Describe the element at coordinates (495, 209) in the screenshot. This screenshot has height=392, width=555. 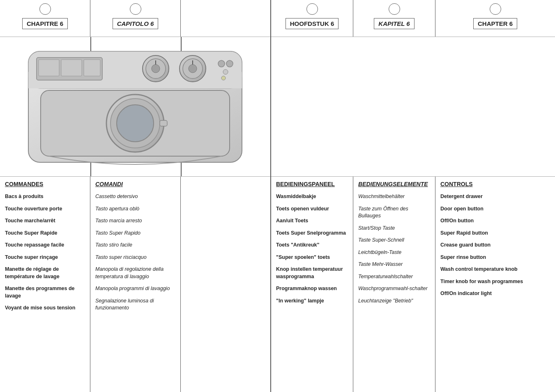
I see `ctrl-row-en-1: Door open button` at that location.